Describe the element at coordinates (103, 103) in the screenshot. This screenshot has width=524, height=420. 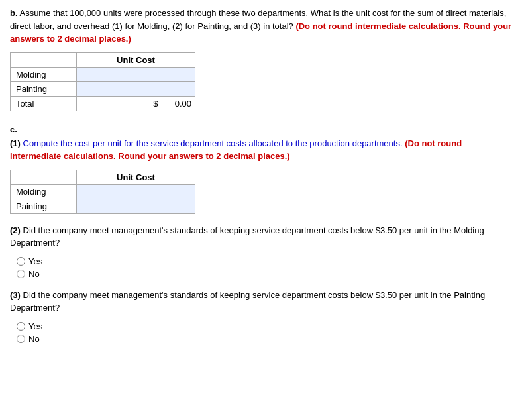
I see `table-row: Total $ 0.00` at that location.